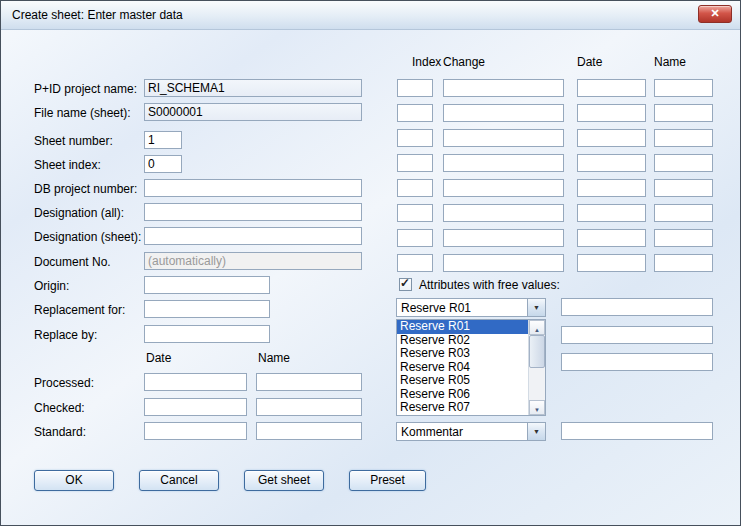 The height and width of the screenshot is (526, 741). I want to click on dialog-title: Create sheet: Enter master data, so click(98, 15).